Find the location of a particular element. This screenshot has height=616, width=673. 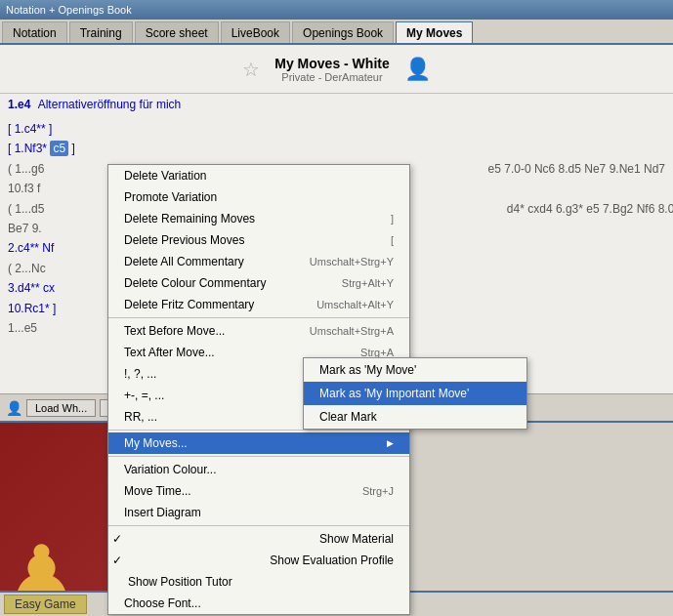

menu-delete-variation: Delete Variation is located at coordinates (259, 176).